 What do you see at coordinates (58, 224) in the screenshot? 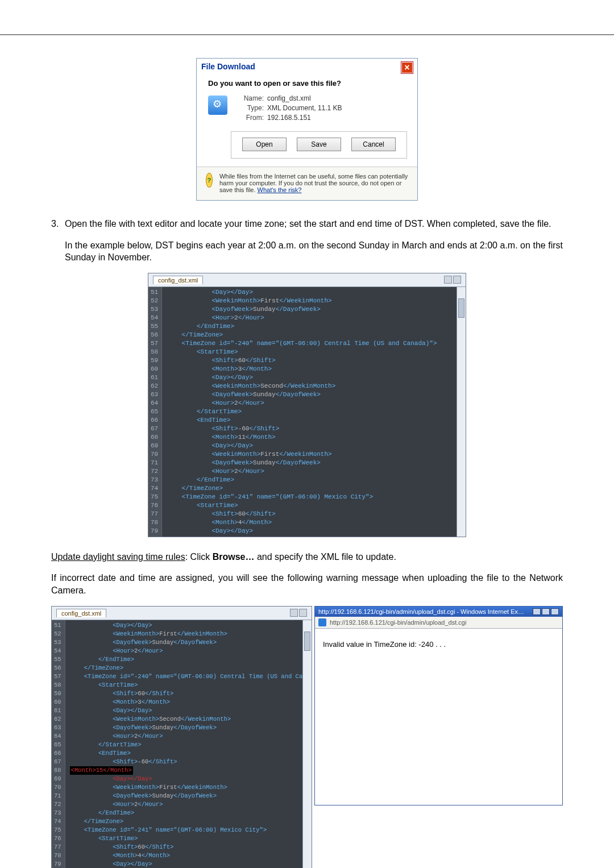
I see `step-number: 3.` at bounding box center [58, 224].